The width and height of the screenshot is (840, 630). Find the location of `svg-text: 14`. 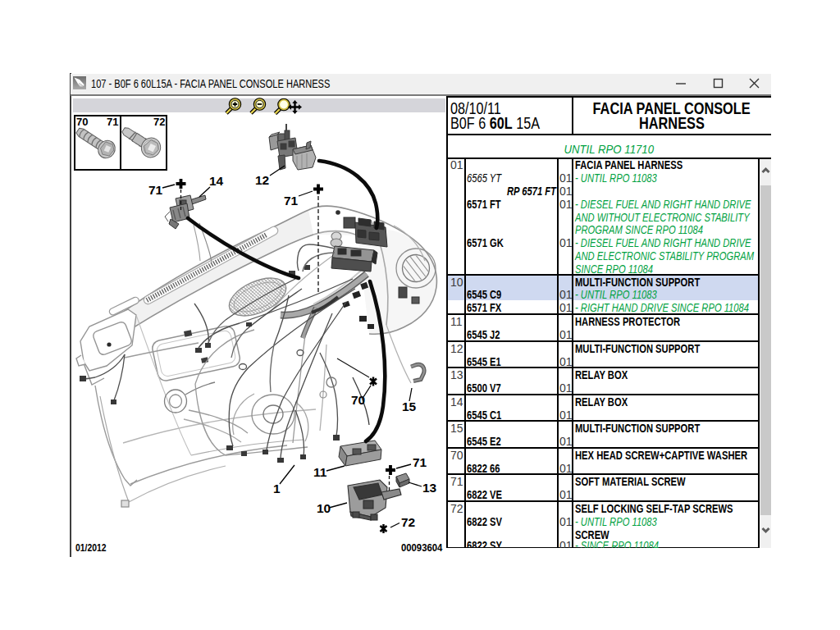

svg-text: 14 is located at coordinates (217, 180).